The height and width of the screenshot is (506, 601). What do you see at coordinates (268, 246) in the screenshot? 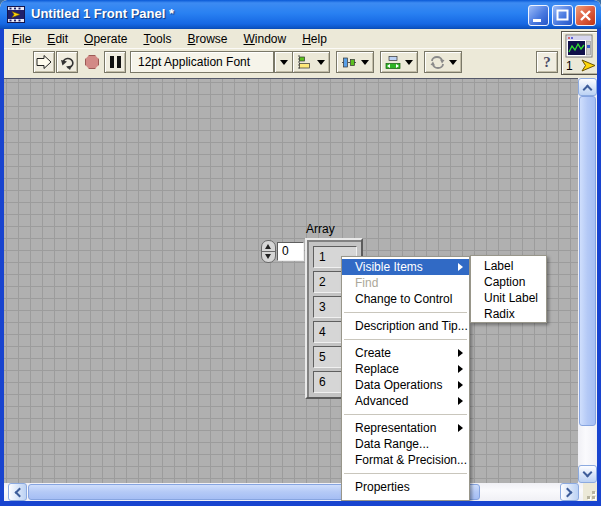
I see `spinner-up-icon` at bounding box center [268, 246].